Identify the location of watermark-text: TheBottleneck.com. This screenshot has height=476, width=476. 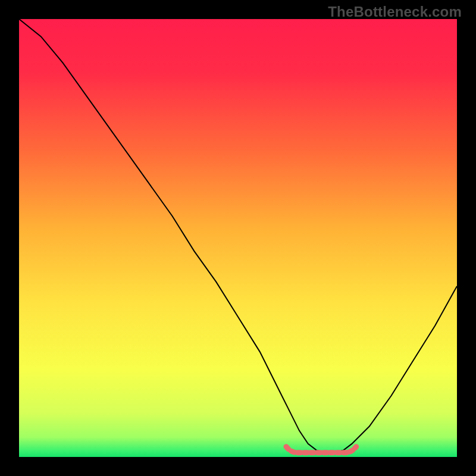
(395, 12).